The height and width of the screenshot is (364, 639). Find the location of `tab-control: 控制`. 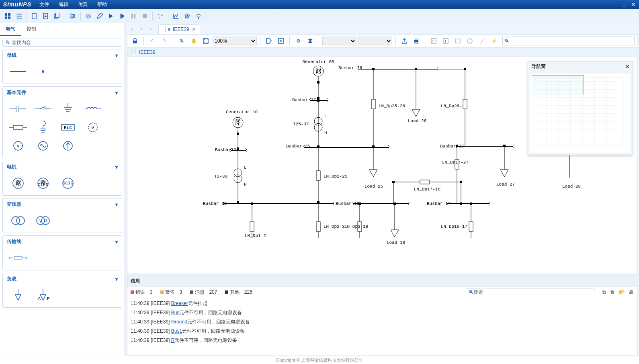

tab-control: 控制 is located at coordinates (31, 30).